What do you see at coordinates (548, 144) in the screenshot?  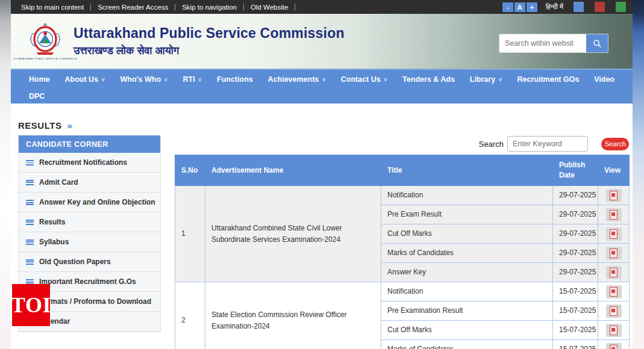 I see `keyword-search-input` at bounding box center [548, 144].